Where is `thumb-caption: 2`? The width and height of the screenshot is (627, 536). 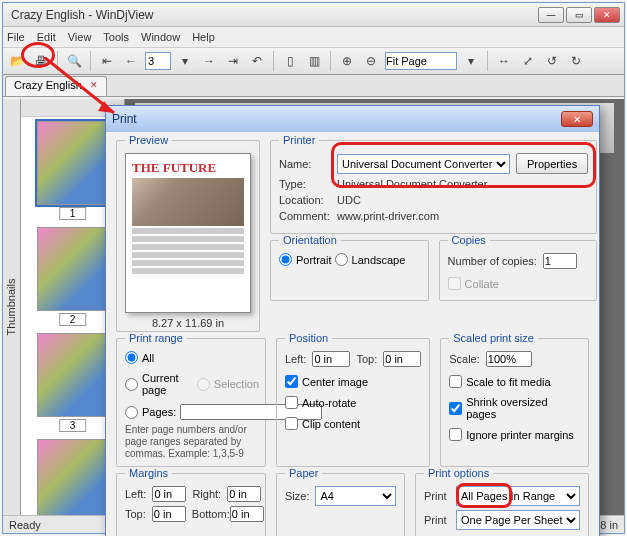
thumb-caption: 2 is located at coordinates (73, 320).